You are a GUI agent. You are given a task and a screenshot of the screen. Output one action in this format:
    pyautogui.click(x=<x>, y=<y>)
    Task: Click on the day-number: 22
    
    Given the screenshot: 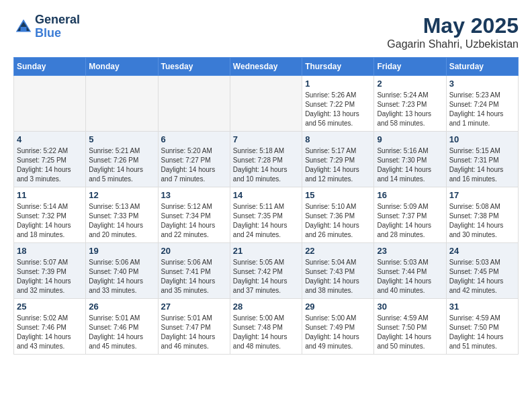 What is the action you would take?
    pyautogui.click(x=338, y=251)
    